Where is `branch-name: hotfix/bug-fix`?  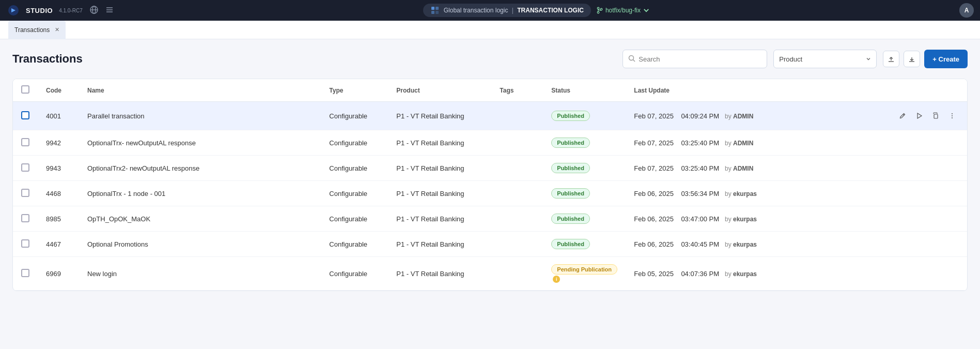 branch-name: hotfix/bug-fix is located at coordinates (623, 10).